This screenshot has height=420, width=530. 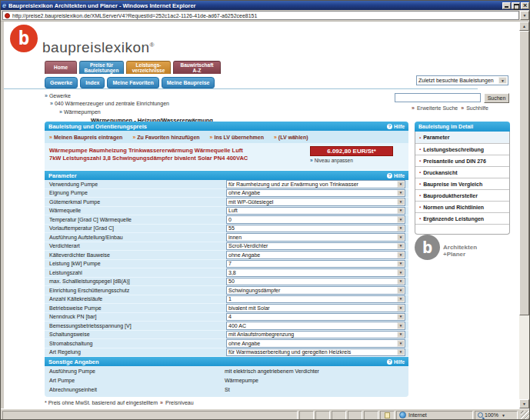 What do you see at coordinates (52, 103) in the screenshot?
I see `breadcrumb-arrow-icon: »` at bounding box center [52, 103].